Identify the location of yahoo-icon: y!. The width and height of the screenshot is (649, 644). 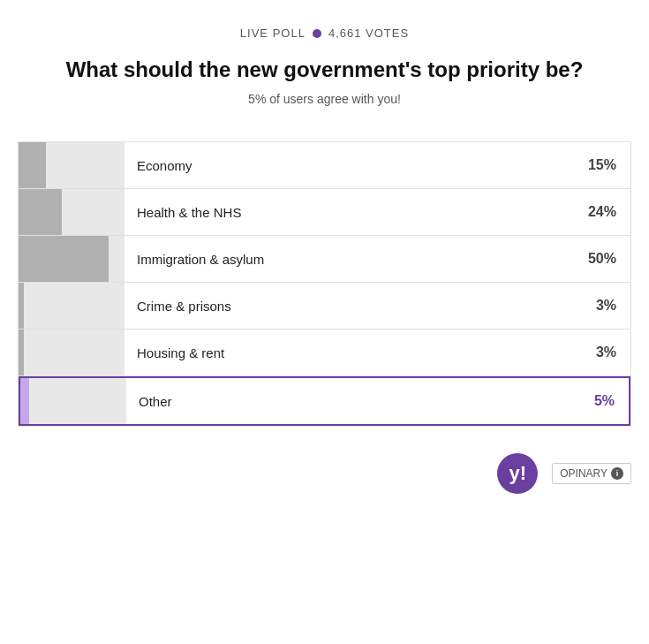
(517, 474).